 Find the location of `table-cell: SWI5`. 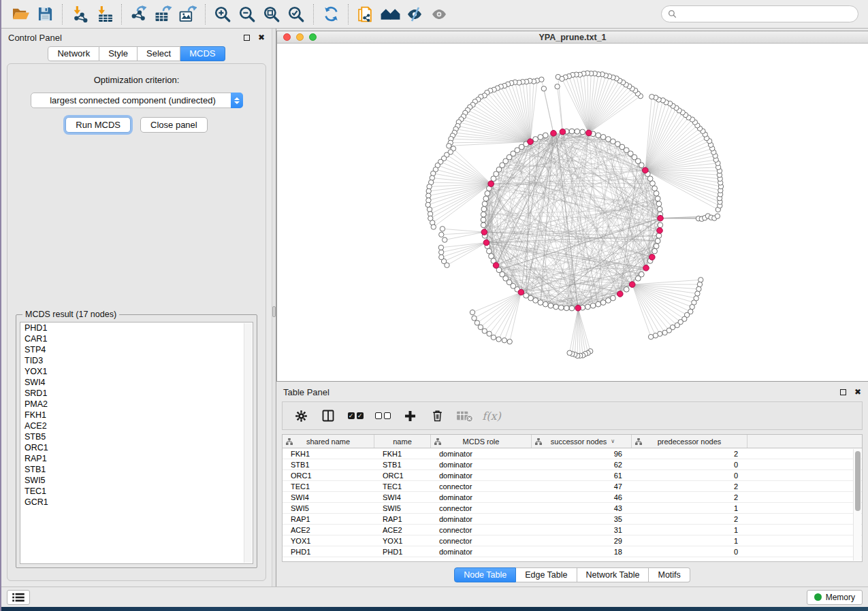

table-cell: SWI5 is located at coordinates (403, 508).